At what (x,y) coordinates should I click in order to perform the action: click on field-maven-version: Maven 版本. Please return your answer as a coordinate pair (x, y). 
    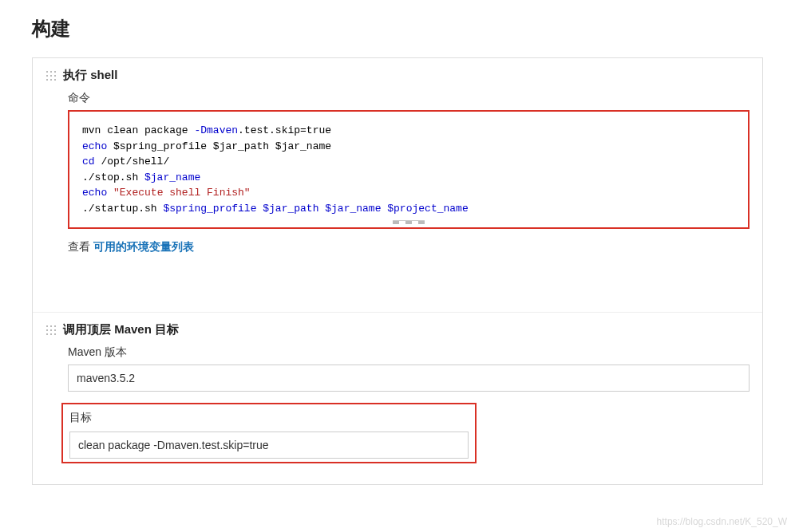
    Looking at the image, I should click on (409, 368).